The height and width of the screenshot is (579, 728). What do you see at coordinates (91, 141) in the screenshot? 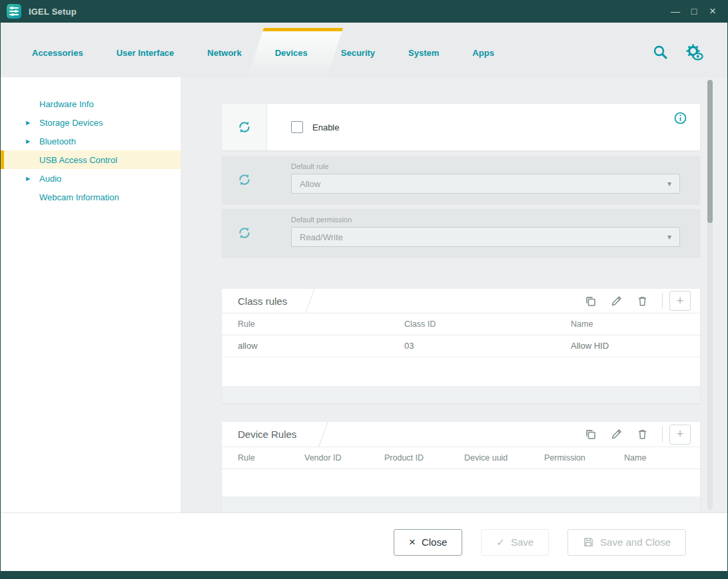
I see `sidebar-item-bluetooth: ▶Bluetooth` at bounding box center [91, 141].